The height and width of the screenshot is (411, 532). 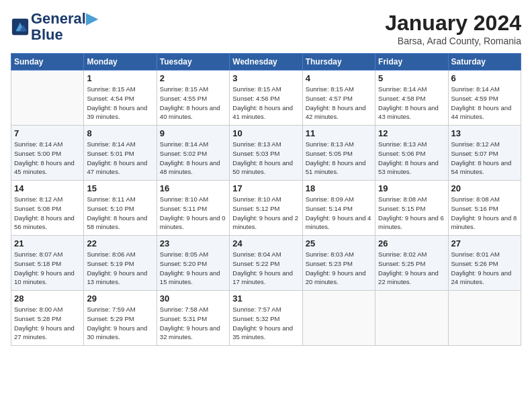 I want to click on daylight: Daylight: 8 hours and 56 minutes., so click(x=44, y=223).